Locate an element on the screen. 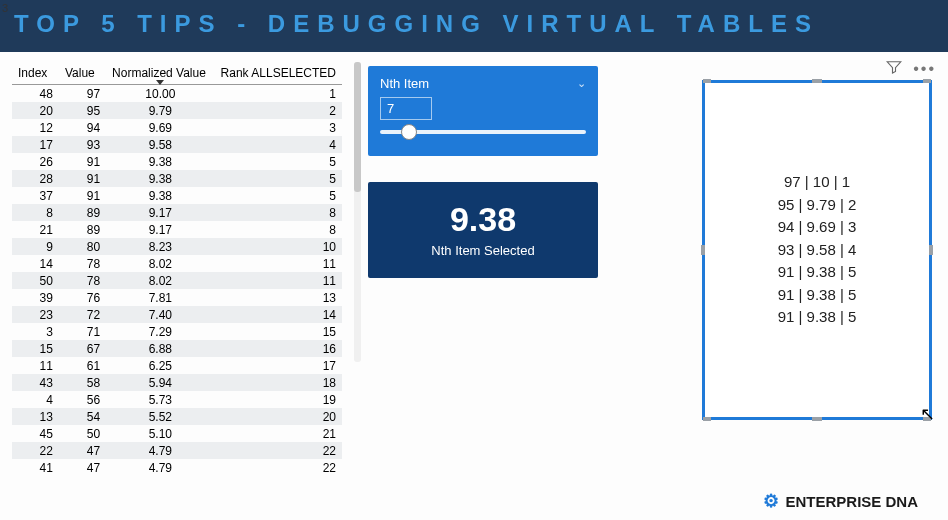 This screenshot has height=520, width=948. table-cell: 76 is located at coordinates (82, 298).